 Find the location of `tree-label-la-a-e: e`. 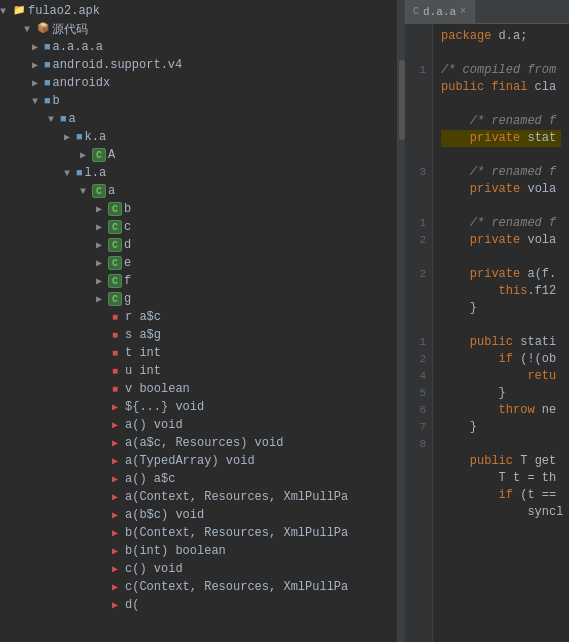

tree-label-la-a-e: e is located at coordinates (128, 263).